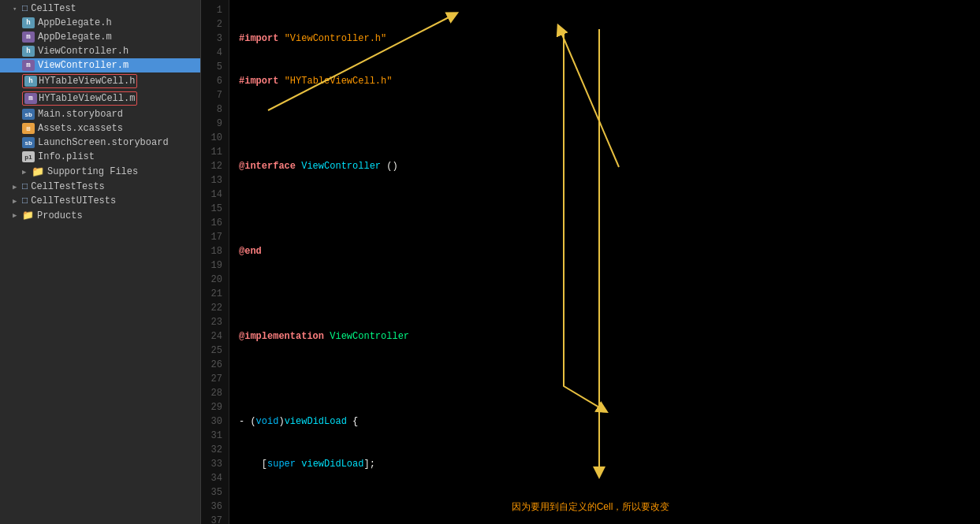 The height and width of the screenshot is (524, 980). I want to click on bordered-file-h: h HYTableViewCell.h, so click(80, 81).